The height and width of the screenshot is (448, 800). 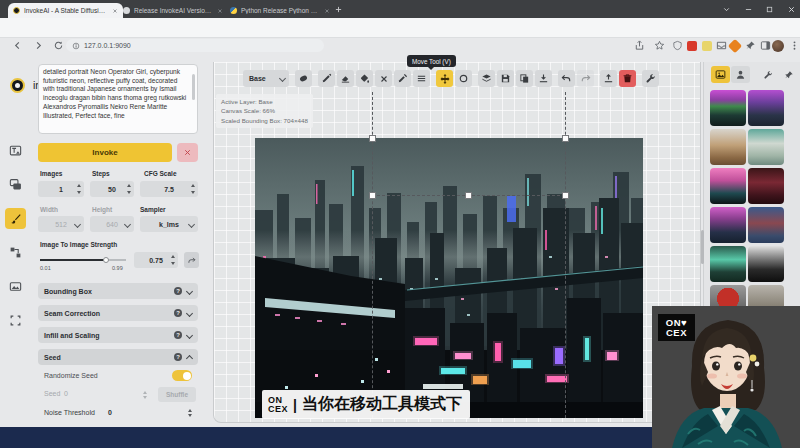 I want to click on mask-brush-tool-button, so click(x=304, y=78).